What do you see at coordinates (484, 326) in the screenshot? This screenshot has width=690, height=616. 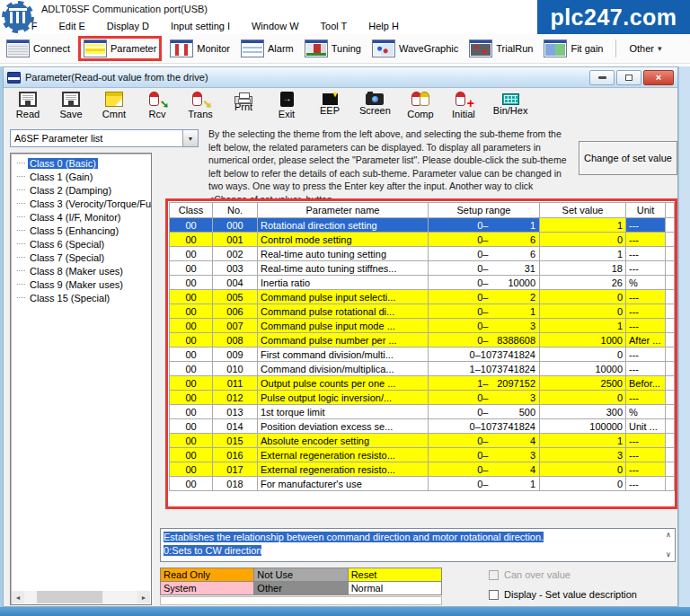 I see `cell-setup-range: 0–3` at bounding box center [484, 326].